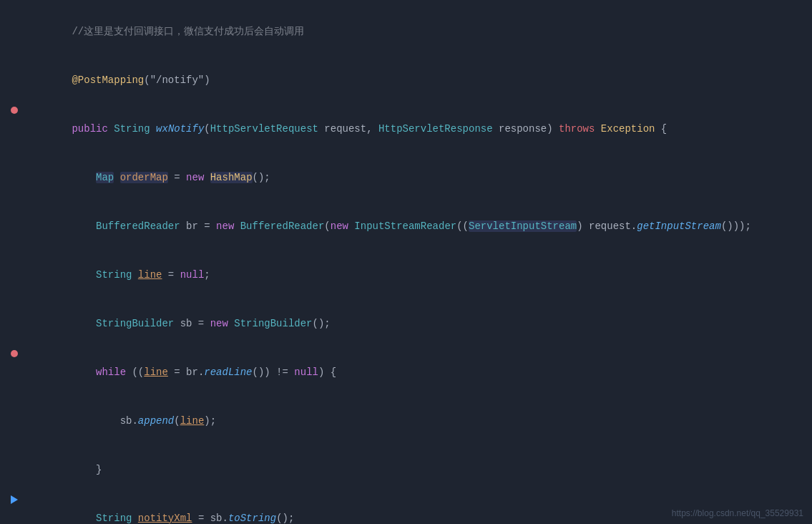 Image resolution: width=812 pixels, height=524 pixels. What do you see at coordinates (421, 31) in the screenshot?
I see `line-content-1: //这里是支付回调接口，微信支付成功后会自动调用` at bounding box center [421, 31].